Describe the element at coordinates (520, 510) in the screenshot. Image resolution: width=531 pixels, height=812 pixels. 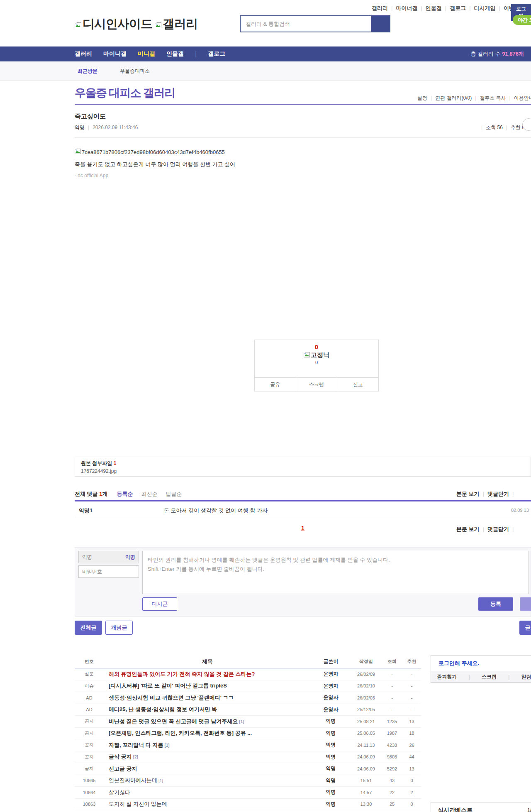
I see `comment-time: 02.09 13` at that location.